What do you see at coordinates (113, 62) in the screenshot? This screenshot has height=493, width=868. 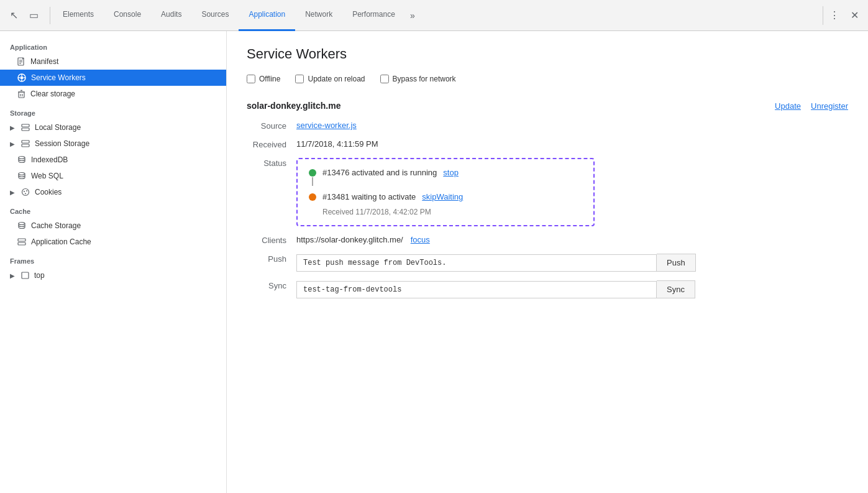 I see `sidebar-item-manifest: Manifest` at bounding box center [113, 62].